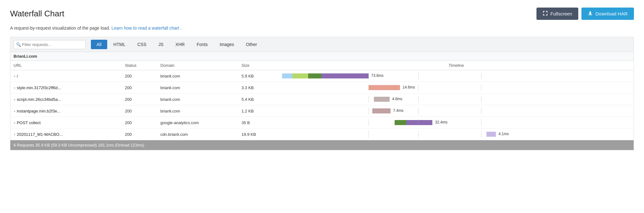 Image resolution: width=644 pixels, height=213 pixels. What do you see at coordinates (457, 100) in the screenshot?
I see `timeline-cell: 4.6ms` at bounding box center [457, 100].